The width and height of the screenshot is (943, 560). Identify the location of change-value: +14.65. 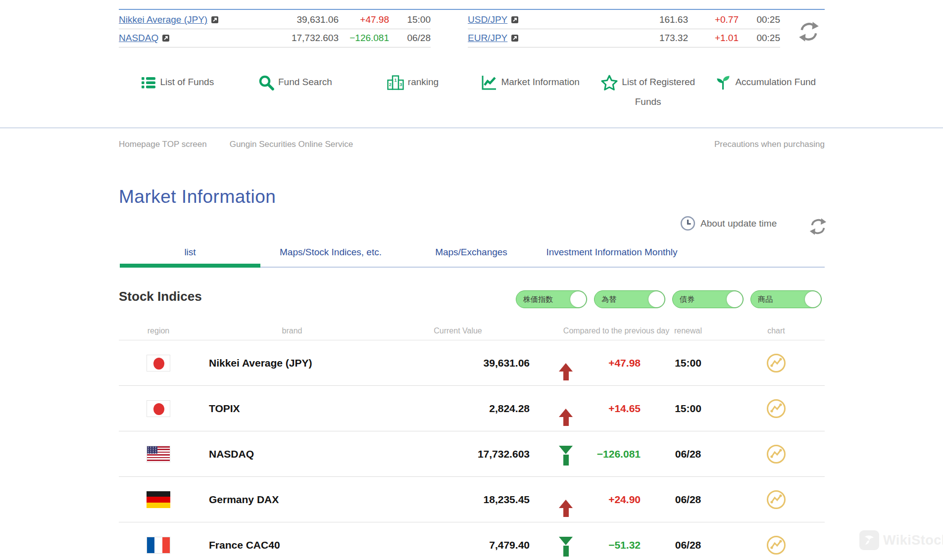
(618, 409).